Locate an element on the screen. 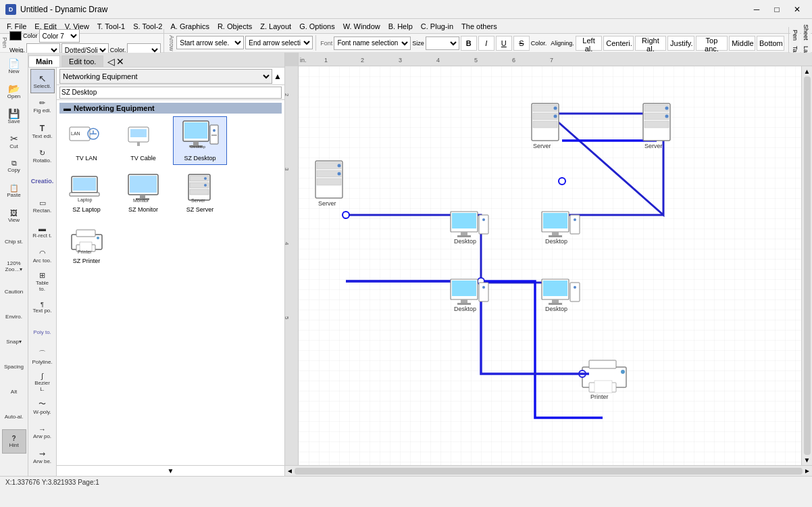 The image size is (812, 507). creation-tool: Creatio. is located at coordinates (43, 181).